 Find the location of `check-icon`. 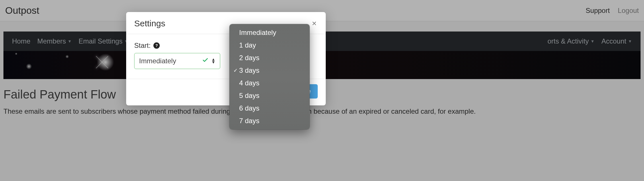

check-icon is located at coordinates (205, 61).